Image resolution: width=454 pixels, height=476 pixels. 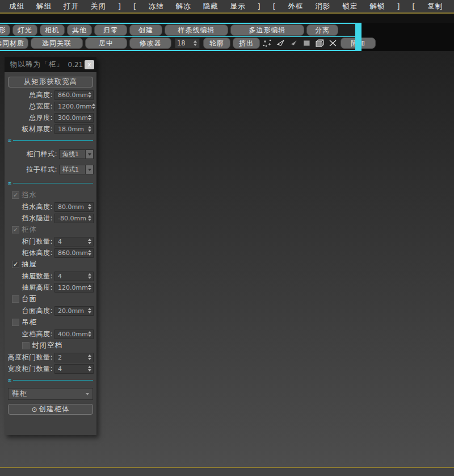 What do you see at coordinates (195, 43) in the screenshot?
I see `spinner-arrows` at bounding box center [195, 43].